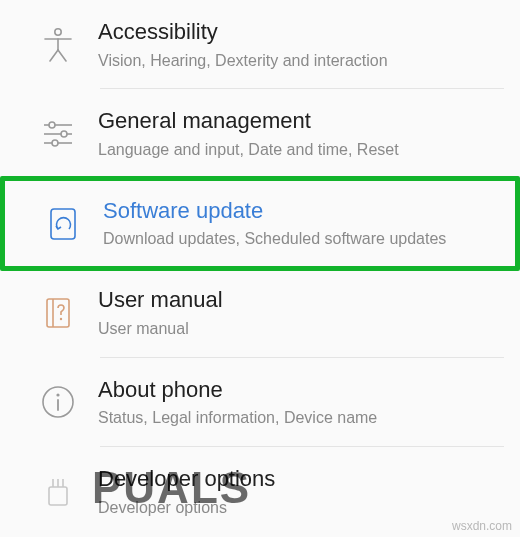  Describe the element at coordinates (63, 223) in the screenshot. I see `software-update-icon` at that location.